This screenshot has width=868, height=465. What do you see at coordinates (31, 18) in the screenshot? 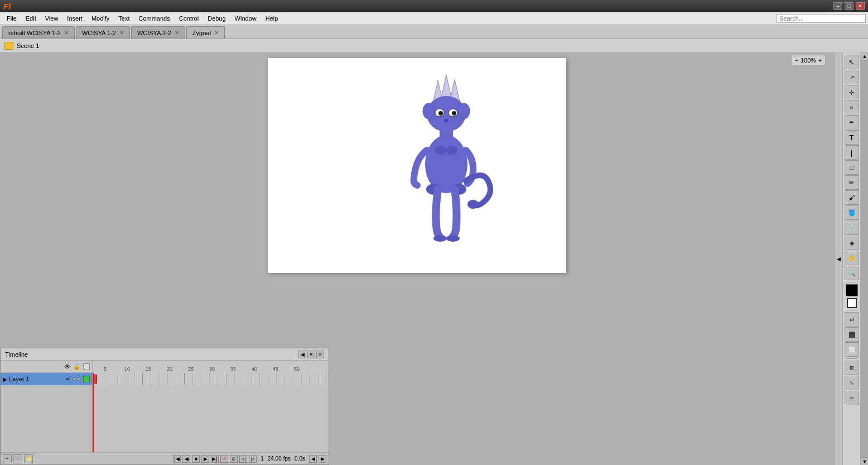
I see `menu-edit: Edit` at bounding box center [31, 18].